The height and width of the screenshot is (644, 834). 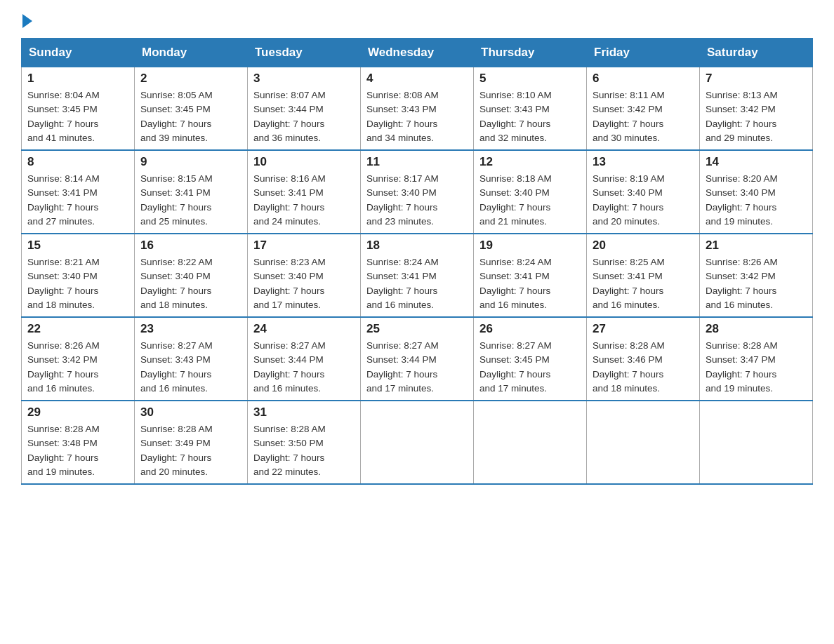 I want to click on day-info: Sunrise: 8:11 AMSunset: 3:42 PMDaylight:…, so click(x=643, y=116).